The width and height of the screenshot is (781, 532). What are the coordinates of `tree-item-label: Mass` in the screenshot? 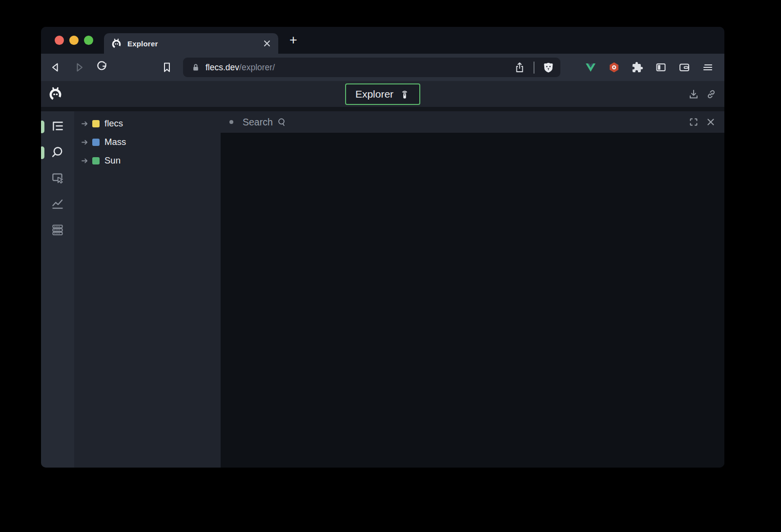 It's located at (115, 142).